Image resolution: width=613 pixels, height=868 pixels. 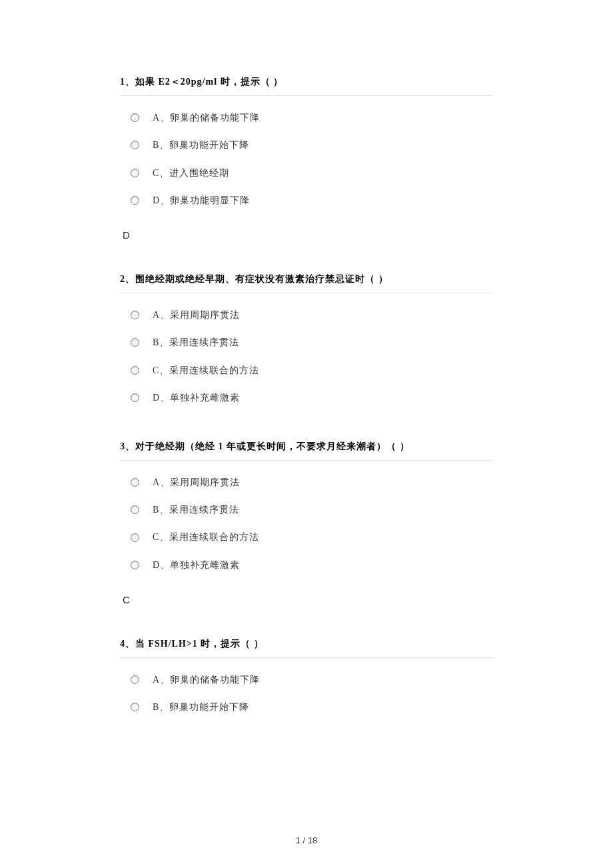 What do you see at coordinates (306, 81) in the screenshot?
I see `question-title: 1、如果 E2＜20pg/ml 时，提示（ ）` at bounding box center [306, 81].